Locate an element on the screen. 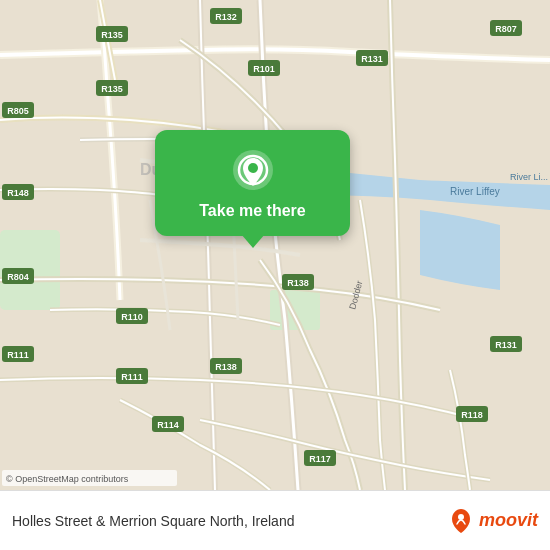 The image size is (550, 550). svg-text: R114 is located at coordinates (168, 425).